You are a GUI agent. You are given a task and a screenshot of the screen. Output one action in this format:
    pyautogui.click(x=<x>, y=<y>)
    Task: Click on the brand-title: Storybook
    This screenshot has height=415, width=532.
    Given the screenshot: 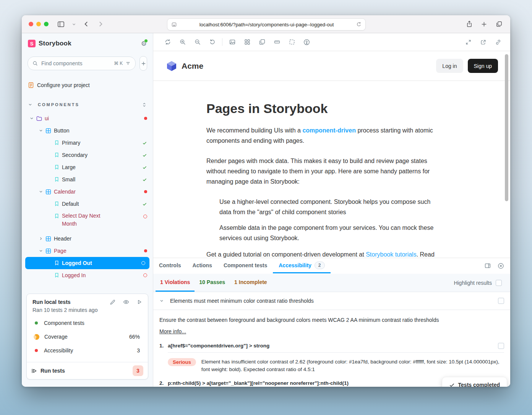 What is the action you would take?
    pyautogui.click(x=55, y=44)
    